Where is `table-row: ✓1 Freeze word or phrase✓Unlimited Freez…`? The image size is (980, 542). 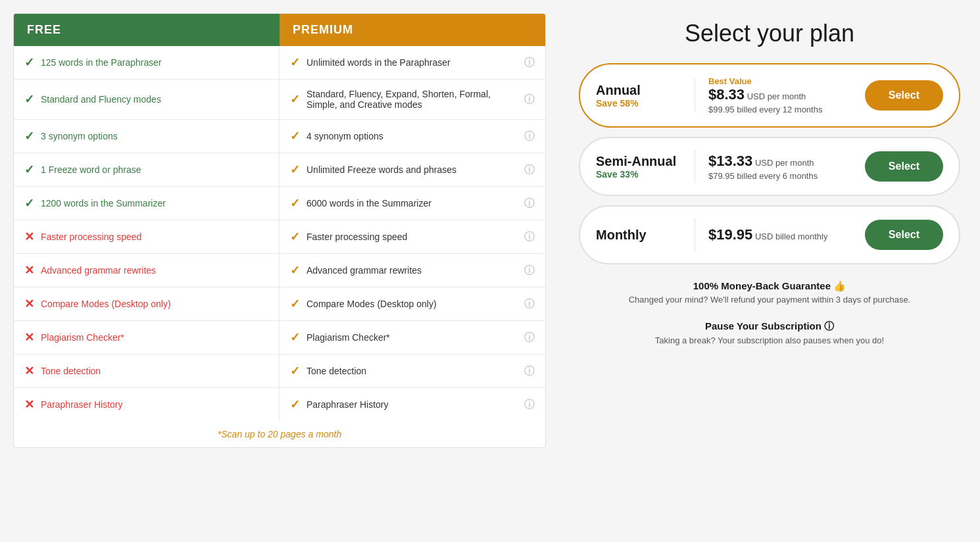 table-row: ✓1 Freeze word or phrase✓Unlimited Freez… is located at coordinates (280, 170).